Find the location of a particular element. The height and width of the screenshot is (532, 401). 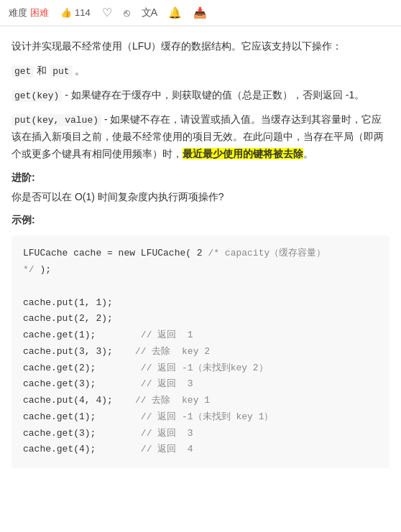

get-keyword: get is located at coordinates (23, 72).